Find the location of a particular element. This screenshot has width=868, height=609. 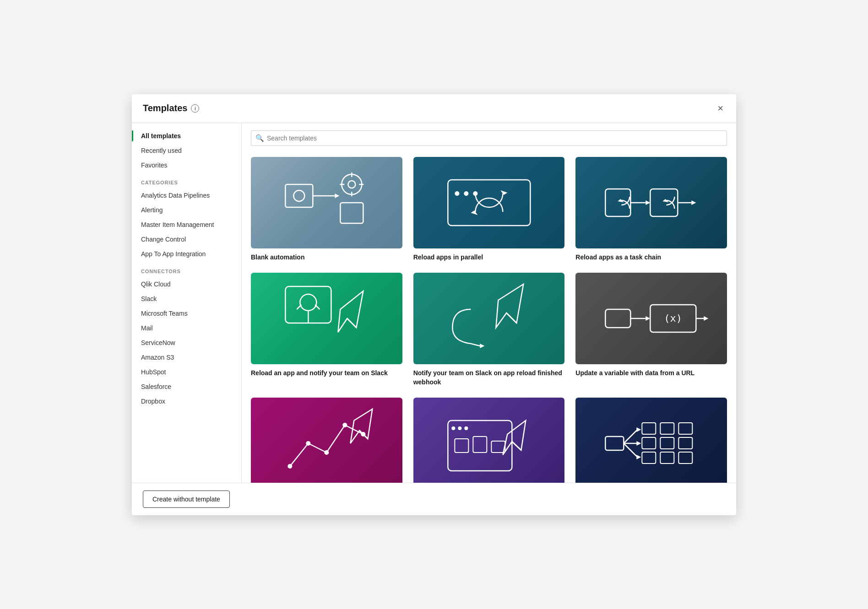

template-image-notify-teams-multiple is located at coordinates (489, 440).